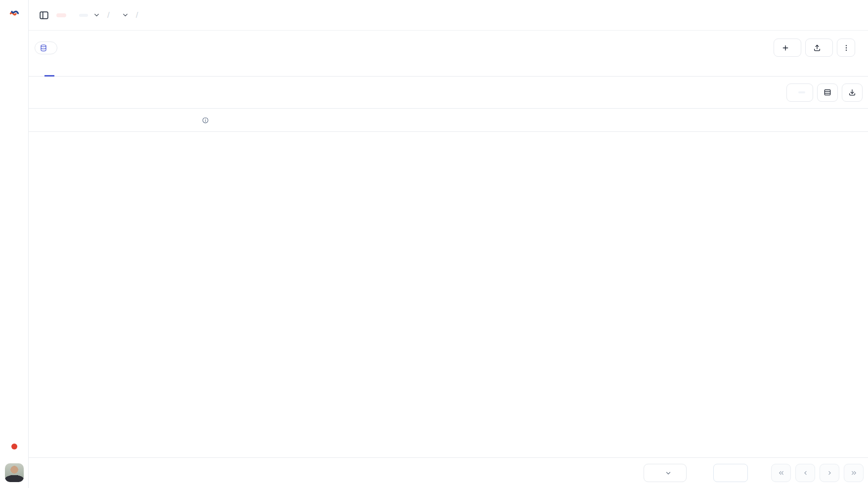 The height and width of the screenshot is (488, 868). Describe the element at coordinates (818, 473) in the screenshot. I see `pagination-nav` at that location.